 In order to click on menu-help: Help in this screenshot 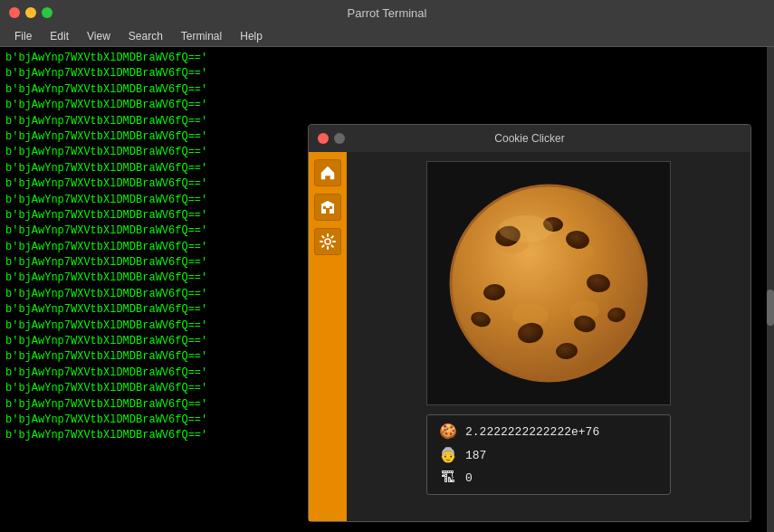, I will do `click(252, 36)`.